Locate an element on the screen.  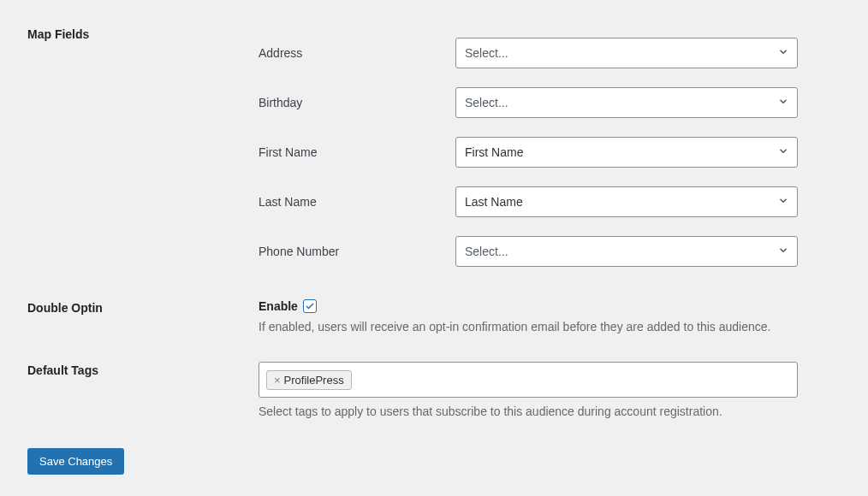
default-tags-input: × ProfilePress is located at coordinates (528, 380).